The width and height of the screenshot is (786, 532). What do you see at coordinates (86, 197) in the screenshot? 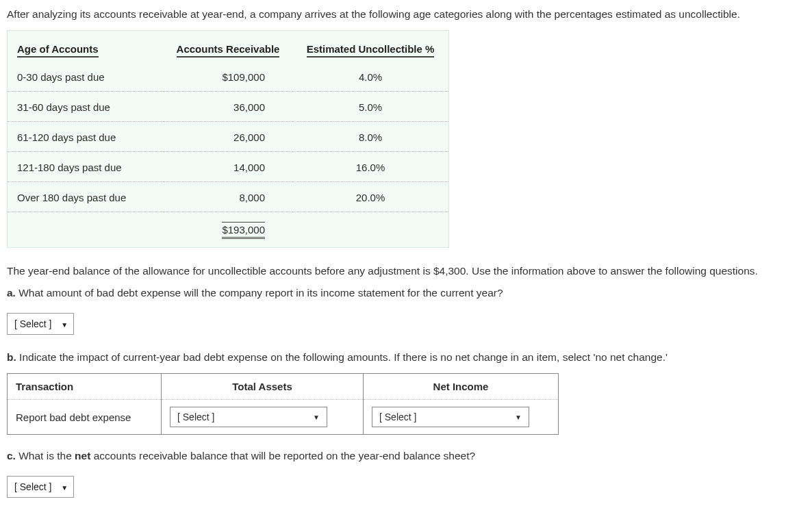
I see `cell-age: Over 180 days past due` at bounding box center [86, 197].